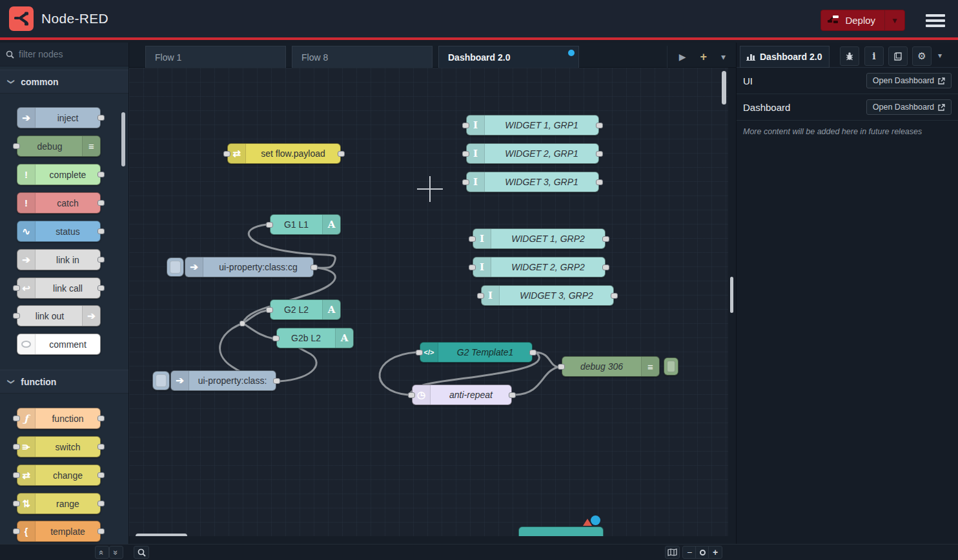 Image resolution: width=958 pixels, height=560 pixels. What do you see at coordinates (533, 125) in the screenshot?
I see `node-widget-1-grp1: I WIDGET 1, GRP1` at bounding box center [533, 125].